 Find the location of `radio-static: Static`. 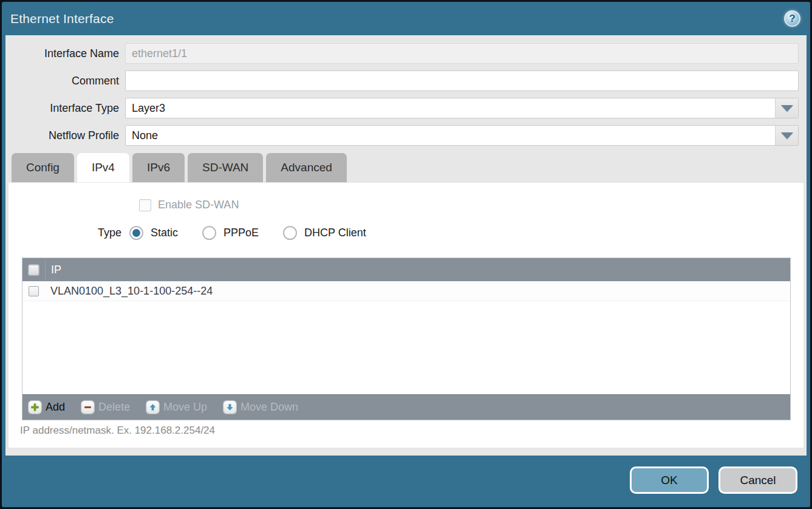

radio-static: Static is located at coordinates (154, 233).